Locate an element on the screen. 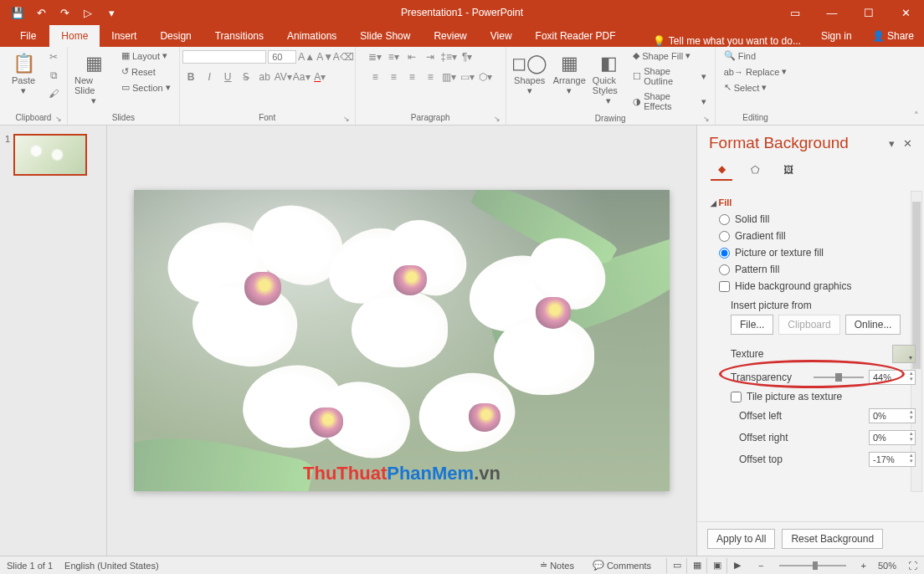 The width and height of the screenshot is (924, 574). transparency-slider: 44% is located at coordinates (865, 377).